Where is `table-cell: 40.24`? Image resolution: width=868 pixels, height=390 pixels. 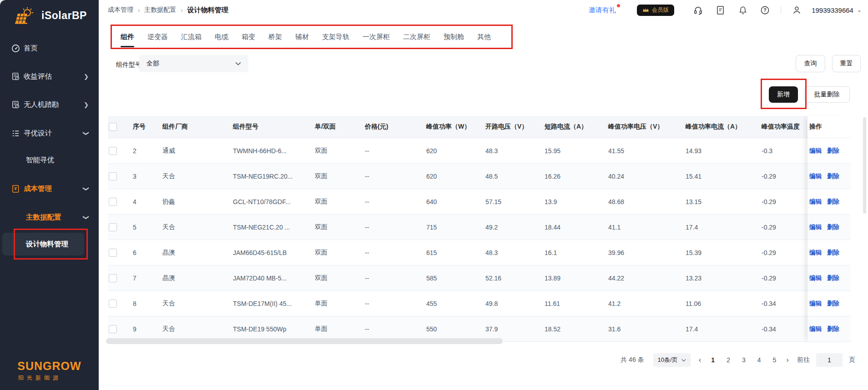
table-cell: 40.24 is located at coordinates (646, 176).